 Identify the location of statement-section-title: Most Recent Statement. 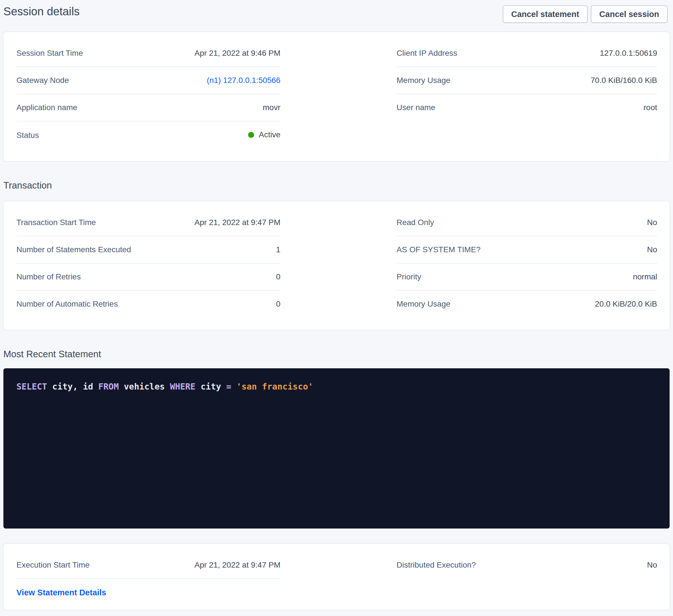
(338, 354).